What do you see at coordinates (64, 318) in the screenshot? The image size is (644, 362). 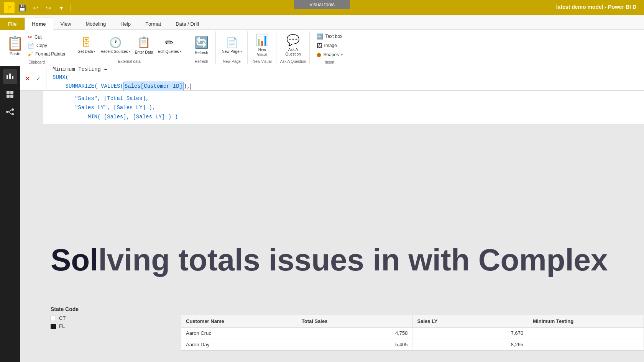 I see `state-item-ct: CT` at bounding box center [64, 318].